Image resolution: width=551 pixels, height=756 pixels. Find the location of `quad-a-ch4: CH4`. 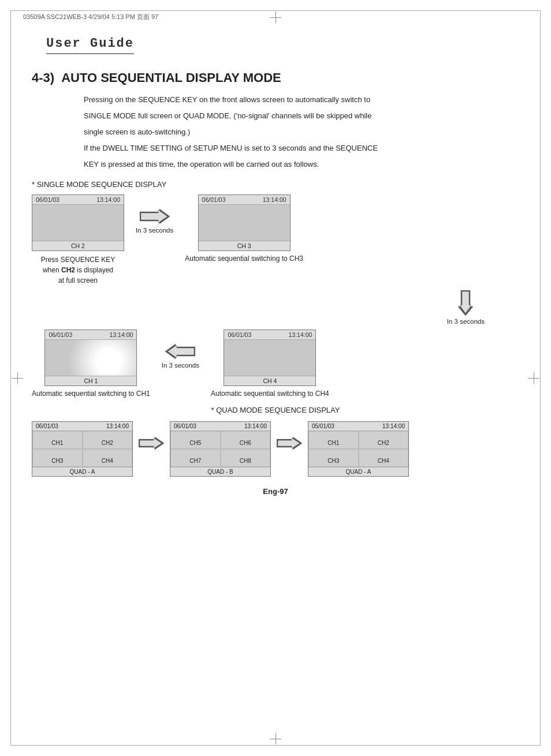

quad-a-ch4: CH4 is located at coordinates (107, 458).